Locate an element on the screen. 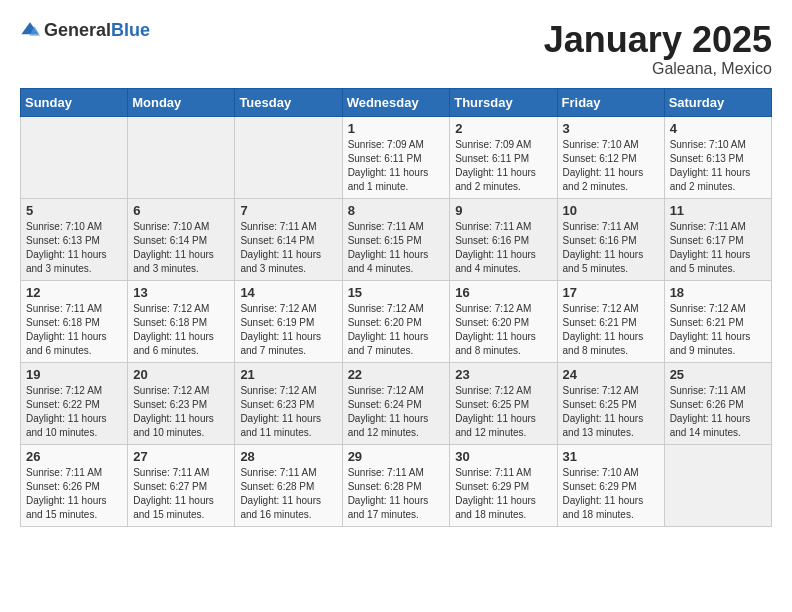 The width and height of the screenshot is (792, 612). day-info: Sunrise: 7:12 AM Sunset: 6:18 PM Dayligh… is located at coordinates (181, 330).